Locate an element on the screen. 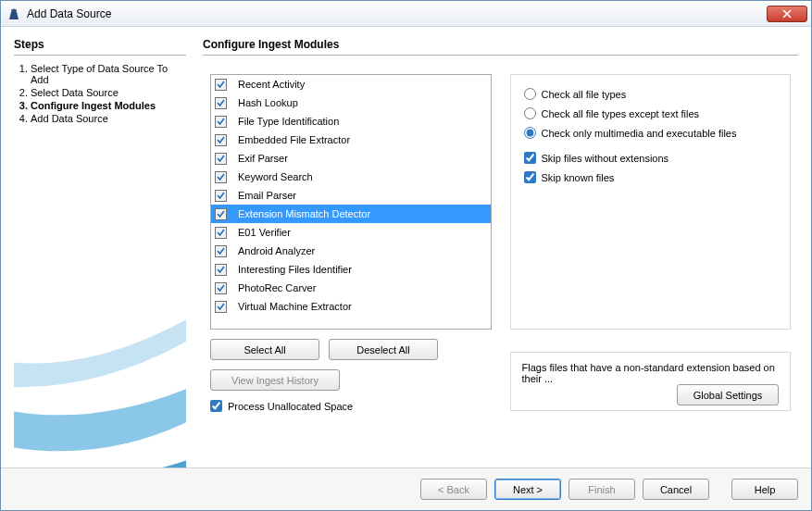 This screenshot has width=812, height=511. skip-option: Skip known files is located at coordinates (651, 178).